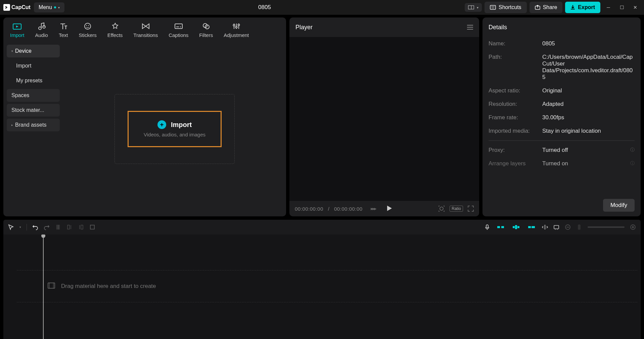 The image size is (644, 339). I want to click on selection-tool-dropdown: ▾, so click(20, 227).